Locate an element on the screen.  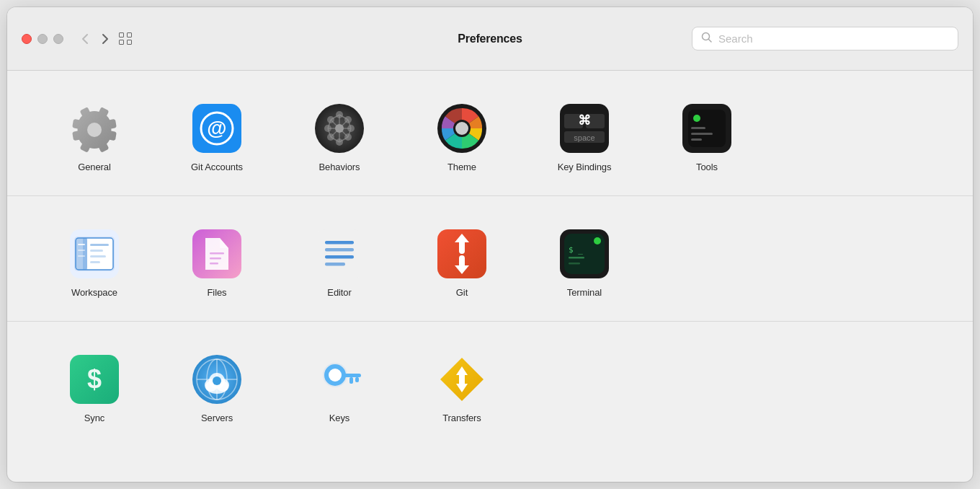
git-icon is located at coordinates (462, 254).